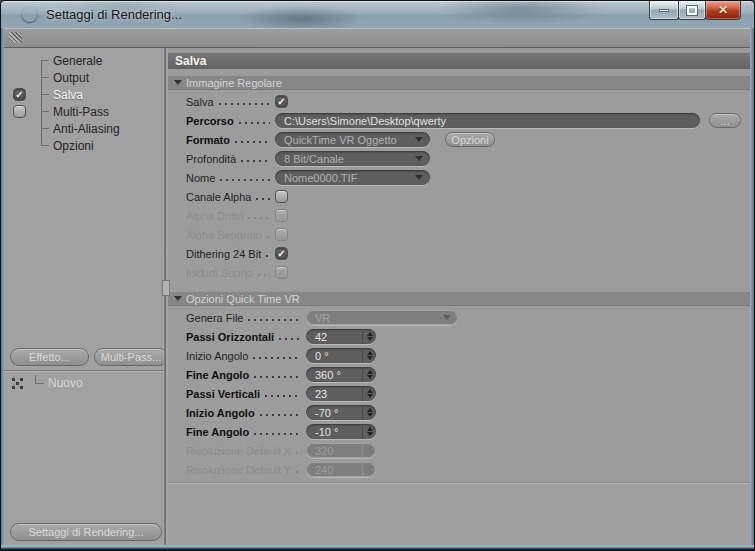 The image size is (755, 551). I want to click on fine-angolo-label: Fine Angolo, so click(218, 432).